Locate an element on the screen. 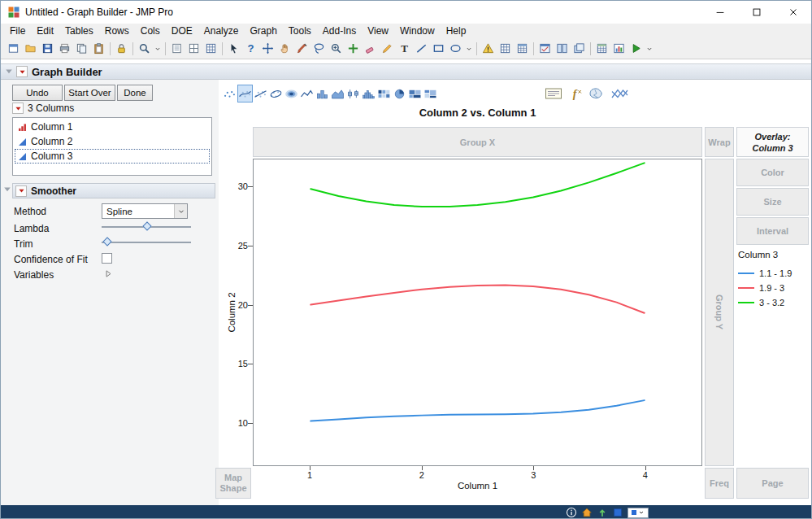  element-caption-box-button is located at coordinates (554, 94).